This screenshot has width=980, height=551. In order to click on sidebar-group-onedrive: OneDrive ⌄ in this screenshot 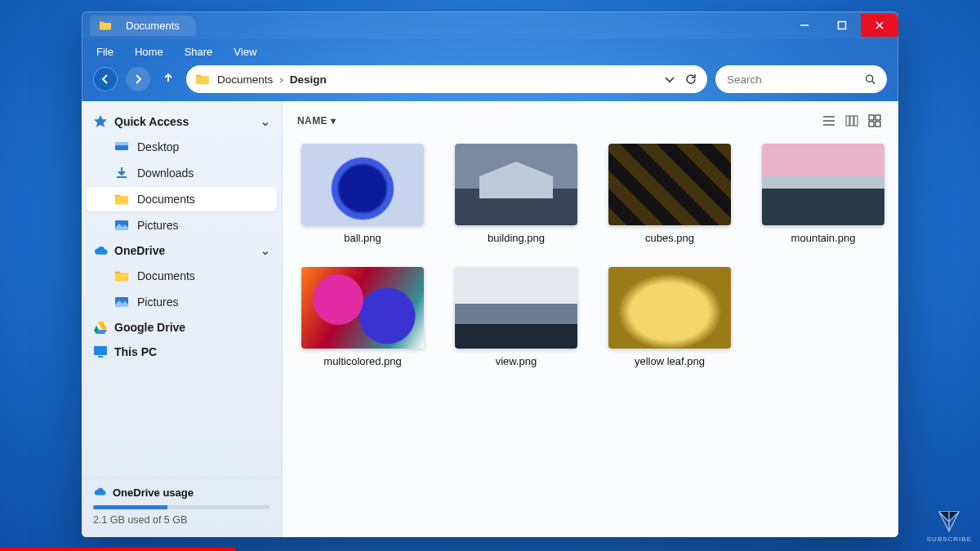, I will do `click(181, 251)`.